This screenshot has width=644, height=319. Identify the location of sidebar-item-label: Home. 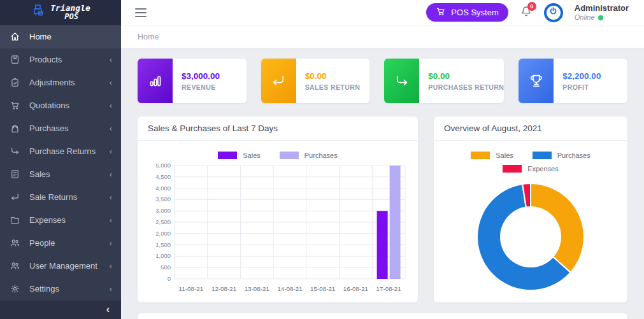
(41, 37).